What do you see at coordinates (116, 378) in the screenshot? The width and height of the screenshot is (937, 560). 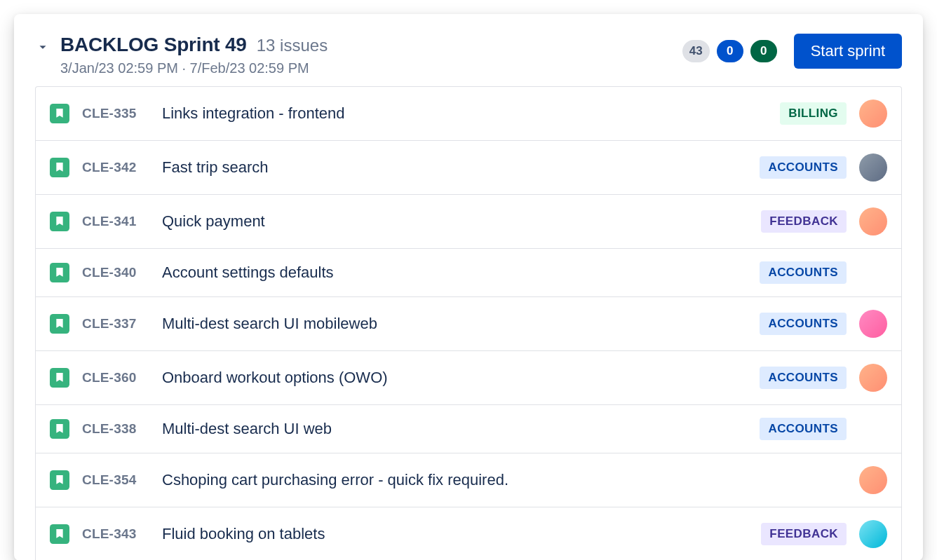 I see `issue-key: CLE-360` at bounding box center [116, 378].